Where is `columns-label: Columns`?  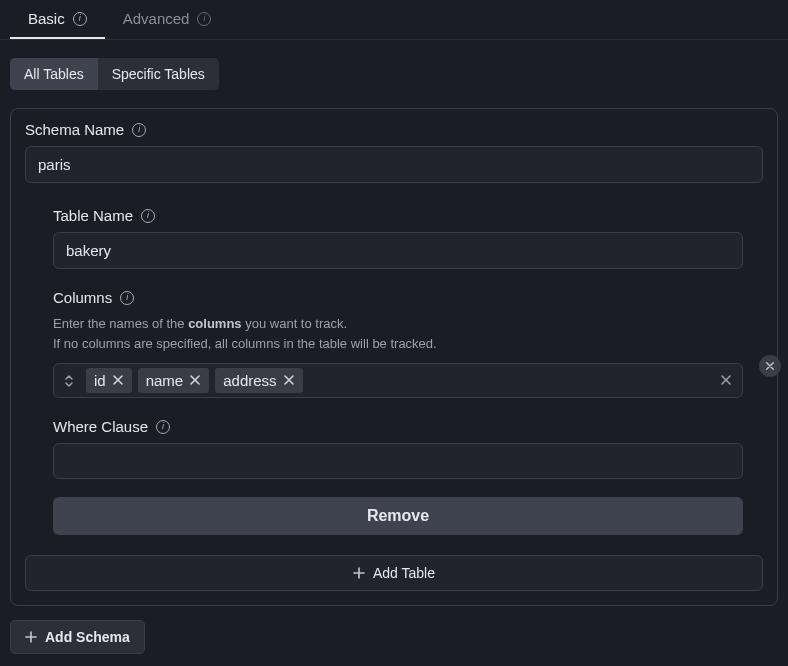
columns-label: Columns is located at coordinates (398, 298).